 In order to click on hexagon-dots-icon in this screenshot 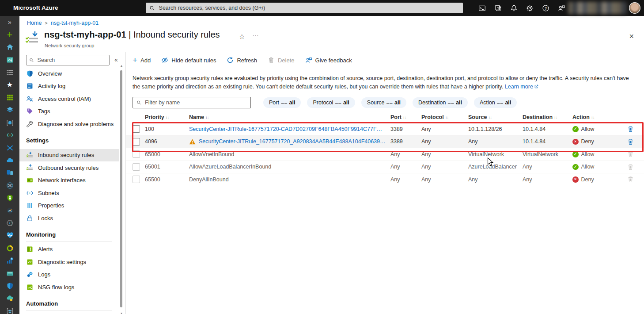, I will do `click(10, 223)`.